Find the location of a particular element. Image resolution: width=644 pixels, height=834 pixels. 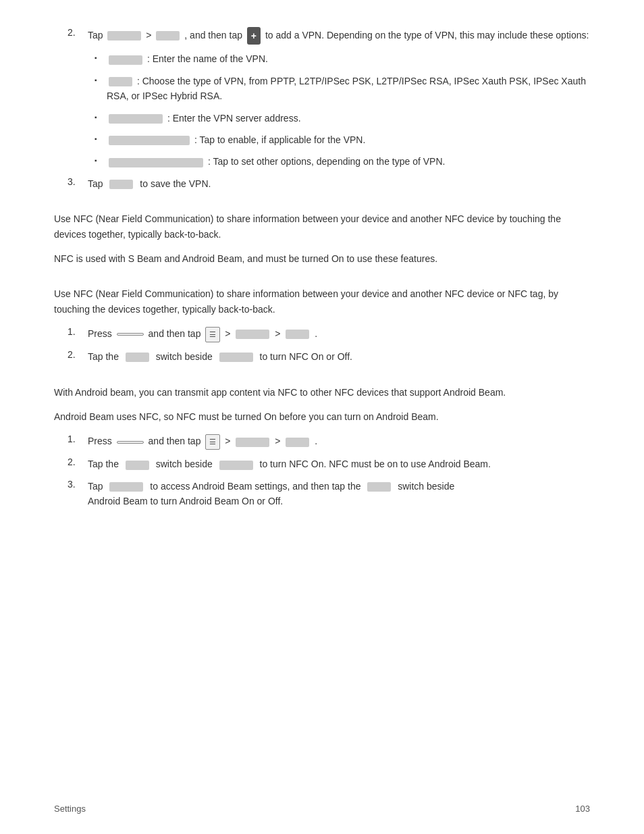

step2-end: to add a VPN. Depending on the type of V… is located at coordinates (427, 35).